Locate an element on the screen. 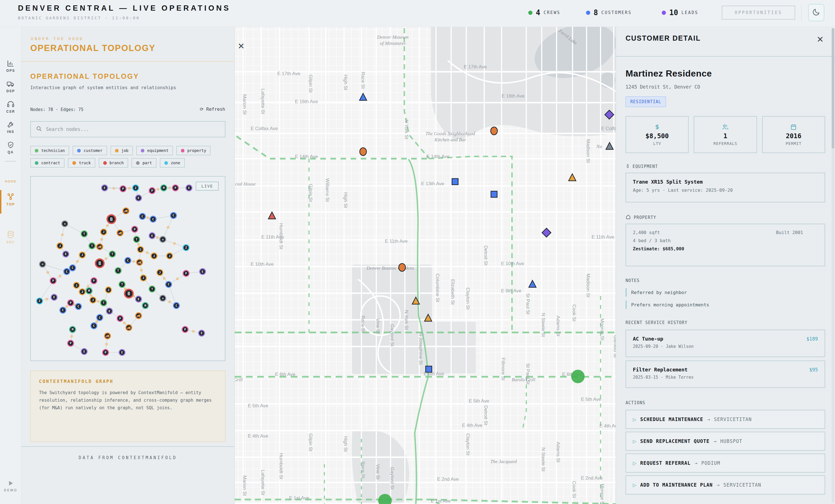 This screenshot has width=835, height=504. service-history-card: Filter Replacement $95 2025-03-15 · Mike… is located at coordinates (725, 374).